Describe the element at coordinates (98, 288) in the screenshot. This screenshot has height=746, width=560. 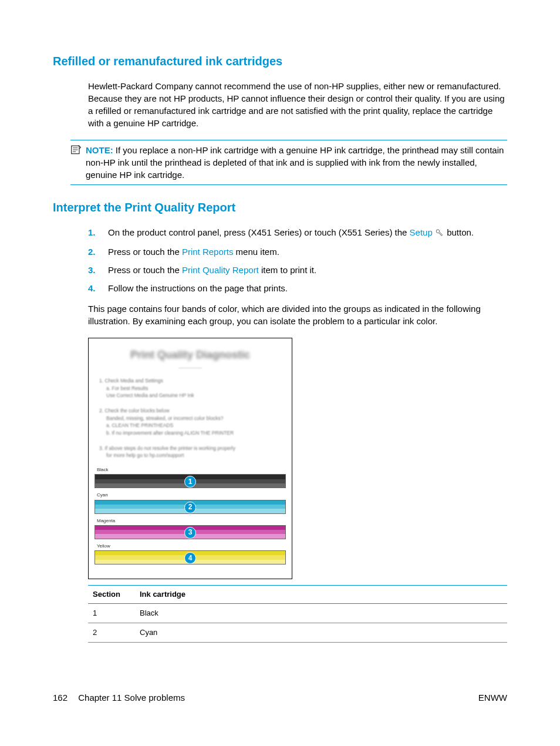
I see `step-num: 4.` at that location.